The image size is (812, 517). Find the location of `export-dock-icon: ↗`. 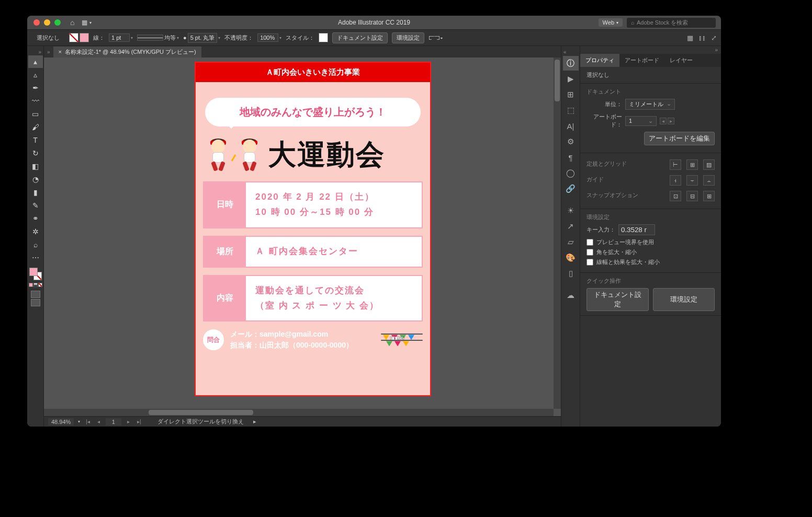

export-dock-icon: ↗ is located at coordinates (571, 226).